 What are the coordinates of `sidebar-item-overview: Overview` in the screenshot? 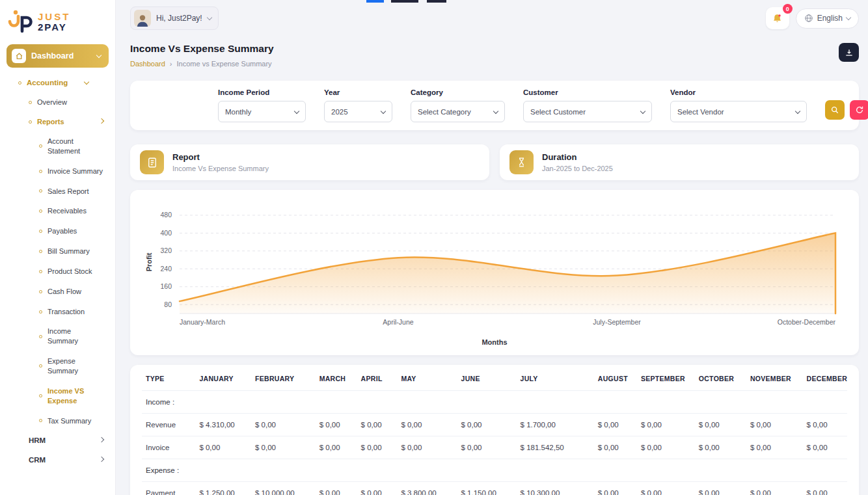 It's located at (57, 102).